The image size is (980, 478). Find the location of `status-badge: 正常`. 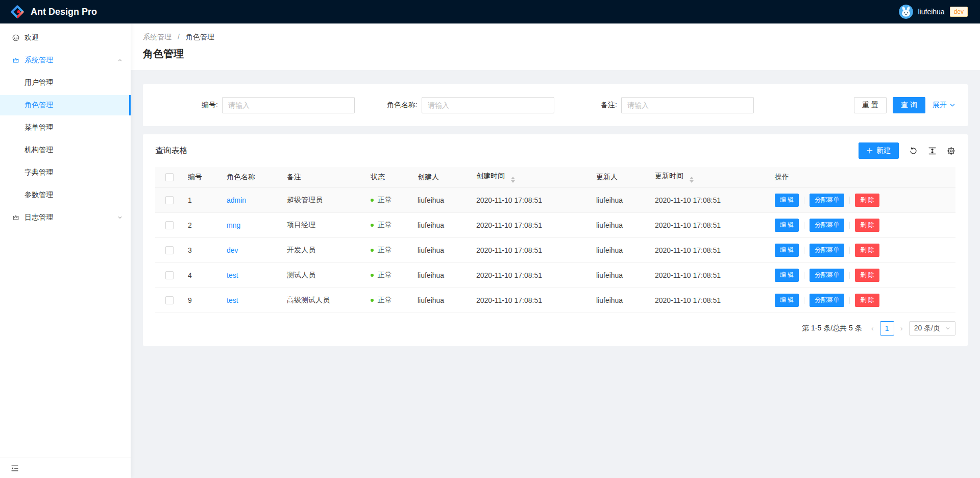

status-badge: 正常 is located at coordinates (381, 225).